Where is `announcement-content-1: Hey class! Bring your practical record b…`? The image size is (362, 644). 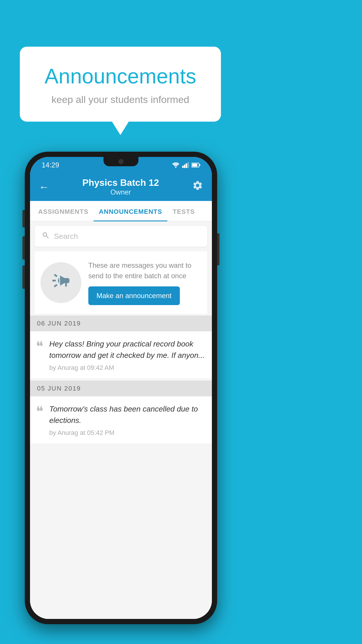 announcement-content-1: Hey class! Bring your practical record b… is located at coordinates (128, 355).